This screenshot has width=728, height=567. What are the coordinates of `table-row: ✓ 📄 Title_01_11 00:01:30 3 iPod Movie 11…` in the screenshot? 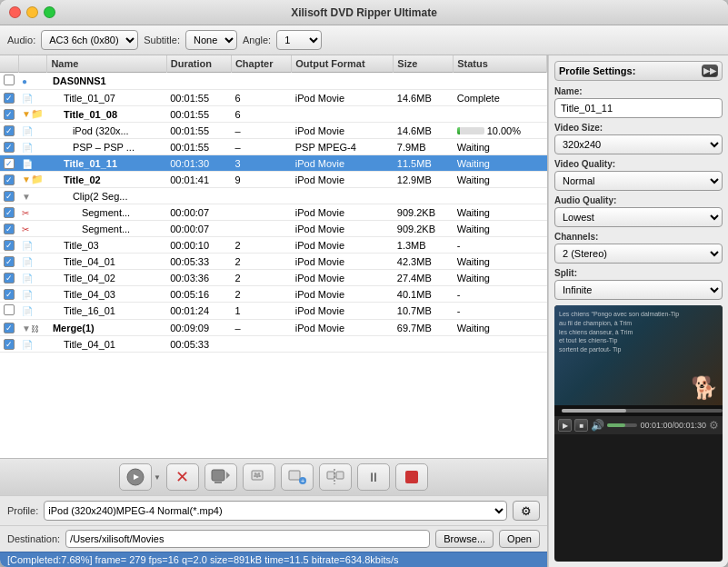 It's located at (274, 164).